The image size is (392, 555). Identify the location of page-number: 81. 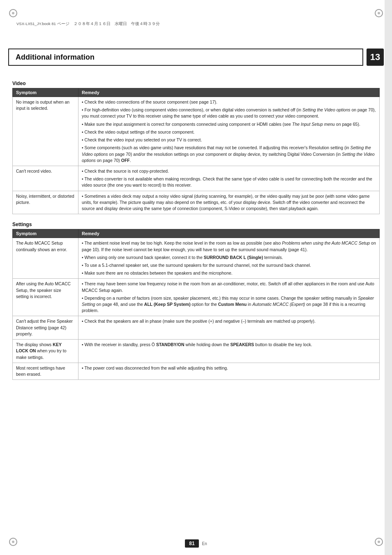
(191, 543).